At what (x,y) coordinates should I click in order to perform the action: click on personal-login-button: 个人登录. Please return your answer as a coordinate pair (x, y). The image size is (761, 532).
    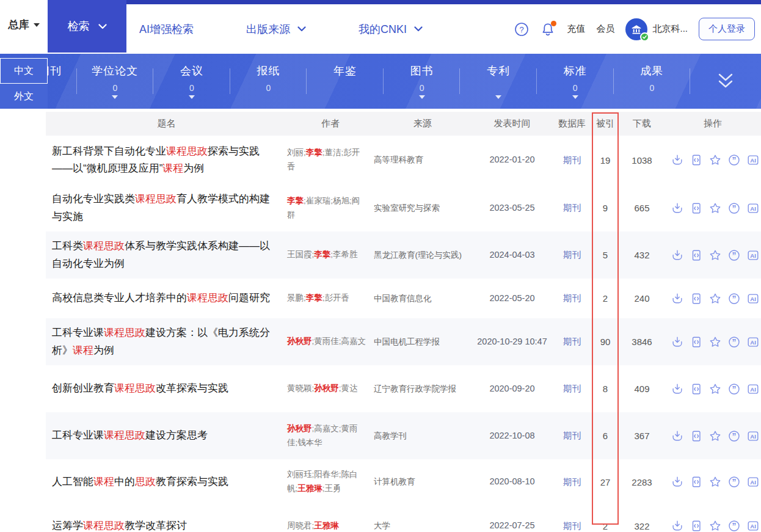
    Looking at the image, I should click on (727, 29).